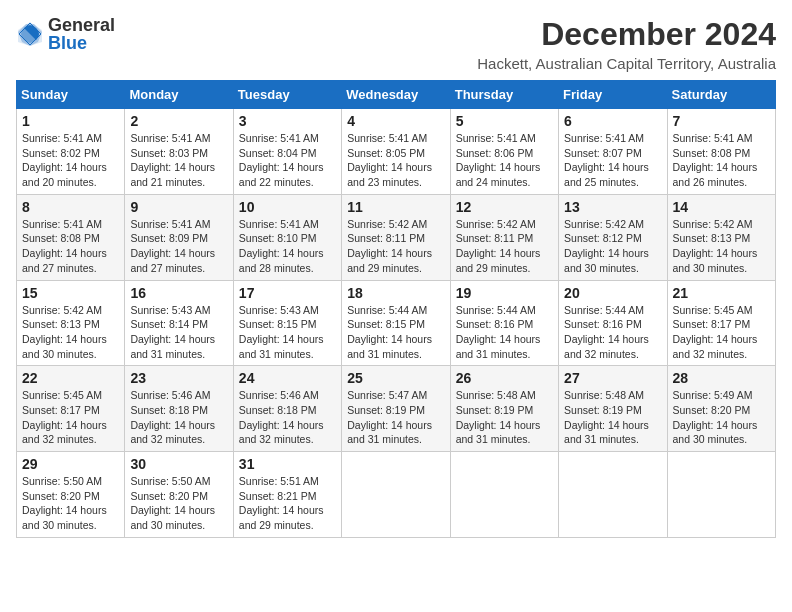 The width and height of the screenshot is (792, 612). Describe the element at coordinates (721, 152) in the screenshot. I see `calendar-cell: 7Sunrise: 5:41 AMSunset: 8:08 PMDaylight…` at that location.